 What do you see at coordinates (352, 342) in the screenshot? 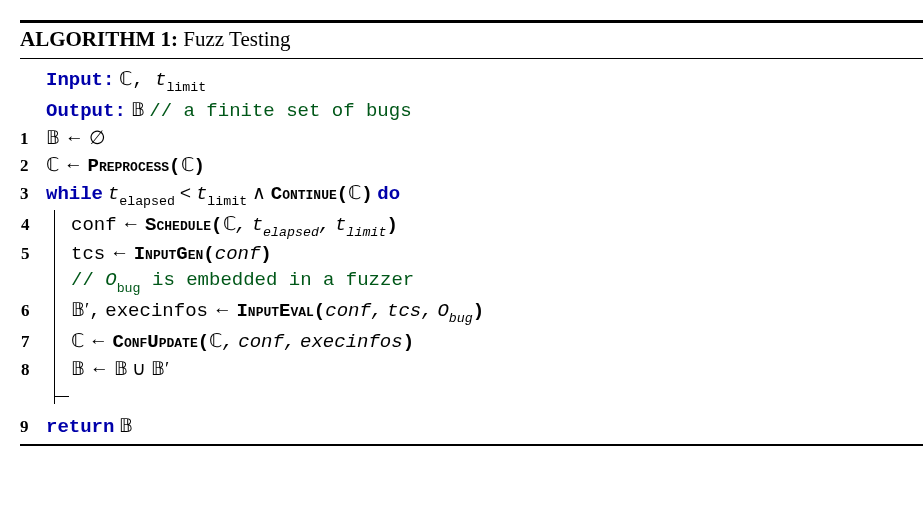
I see `l7-exec: execinfos` at bounding box center [352, 342].